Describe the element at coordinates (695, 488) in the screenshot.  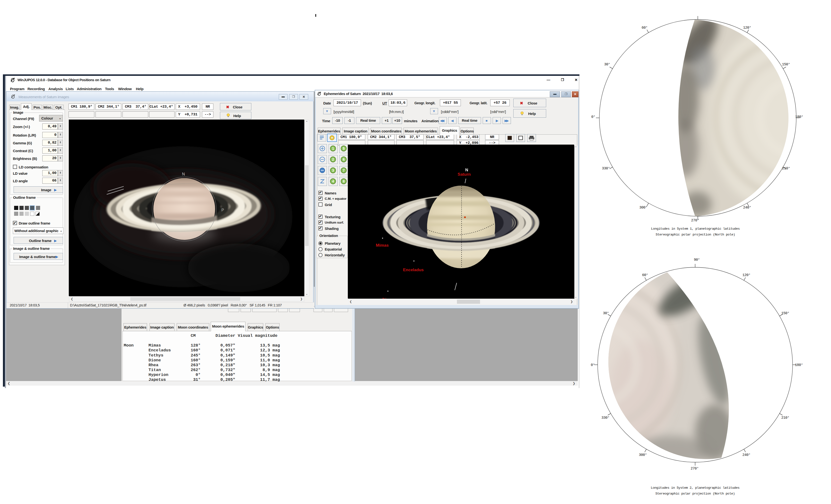
I see `svg-text:Longitudes in System 2, planet: Longitudes in System 2, planetographic l…` at that location.